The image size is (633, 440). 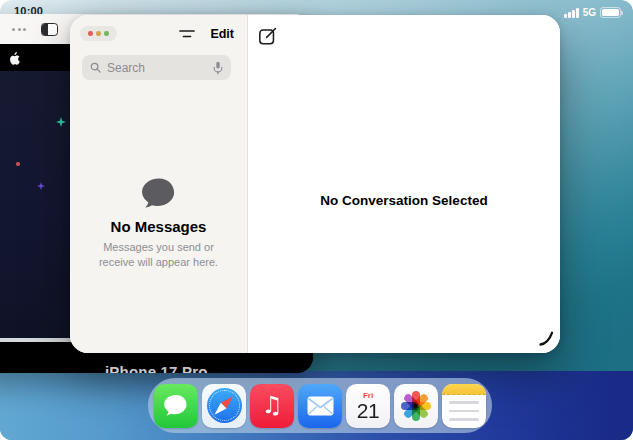 I want to click on search-placeholder: Search, so click(x=157, y=68).